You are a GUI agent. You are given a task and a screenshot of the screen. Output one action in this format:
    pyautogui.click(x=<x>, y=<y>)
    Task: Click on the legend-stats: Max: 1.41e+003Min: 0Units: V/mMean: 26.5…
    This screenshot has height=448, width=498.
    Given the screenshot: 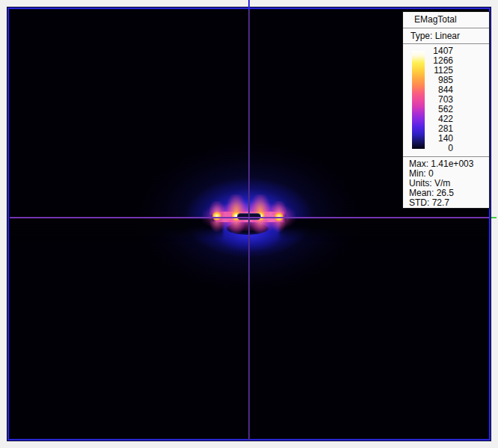 What is the action you would take?
    pyautogui.click(x=446, y=182)
    